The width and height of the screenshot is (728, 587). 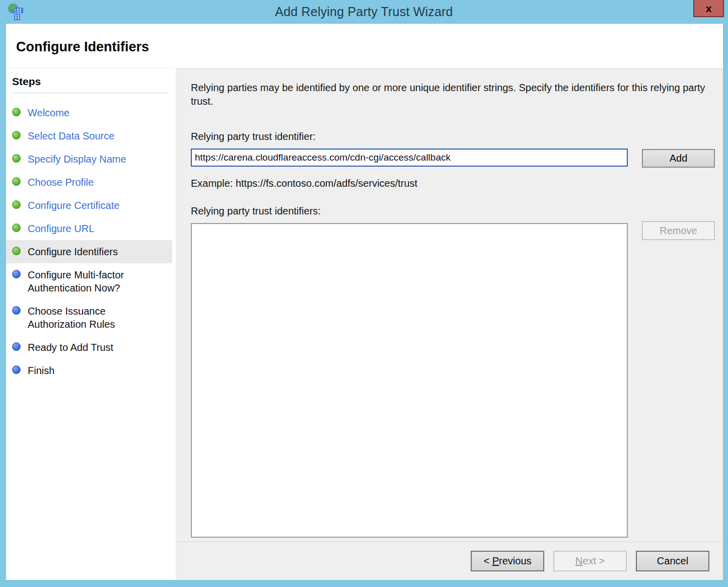 What do you see at coordinates (364, 12) in the screenshot?
I see `title-bar: Add Relying Party Trust Wizard x` at bounding box center [364, 12].